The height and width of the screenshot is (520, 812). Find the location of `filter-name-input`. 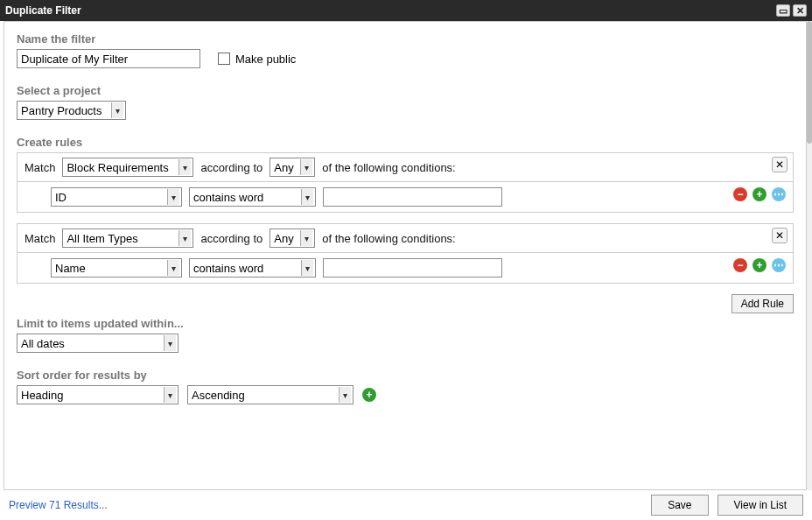

filter-name-input is located at coordinates (108, 59).